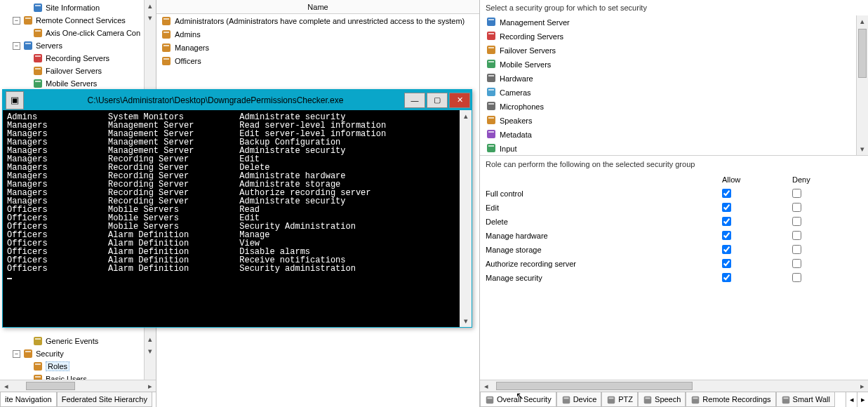  I want to click on security-group-row: Management Server, so click(674, 22).